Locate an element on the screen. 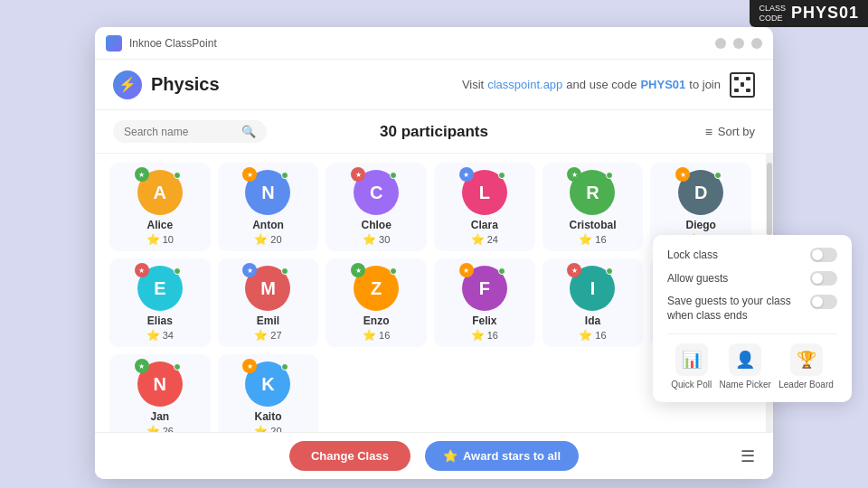  save-guests-toggle is located at coordinates (824, 302).